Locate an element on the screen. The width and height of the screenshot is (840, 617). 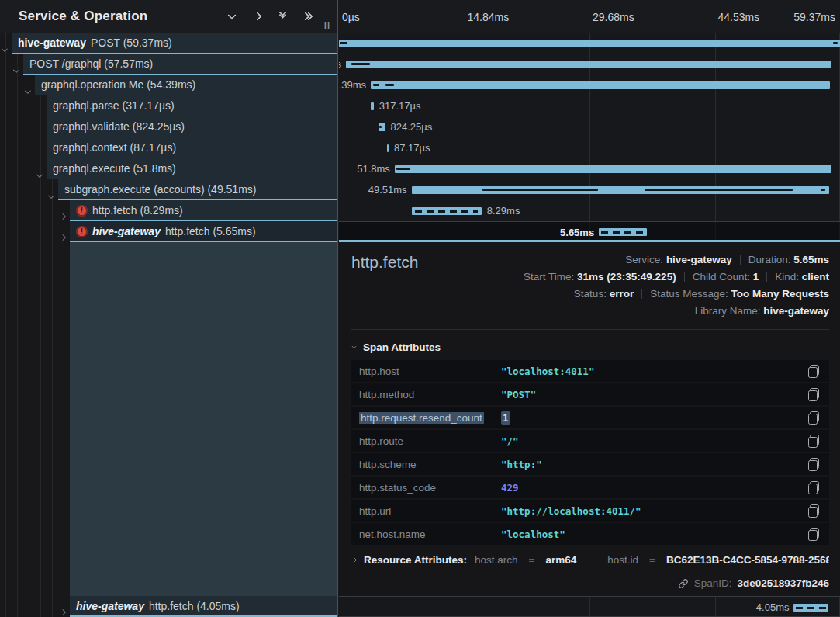
collapse-one-icon is located at coordinates (232, 16).